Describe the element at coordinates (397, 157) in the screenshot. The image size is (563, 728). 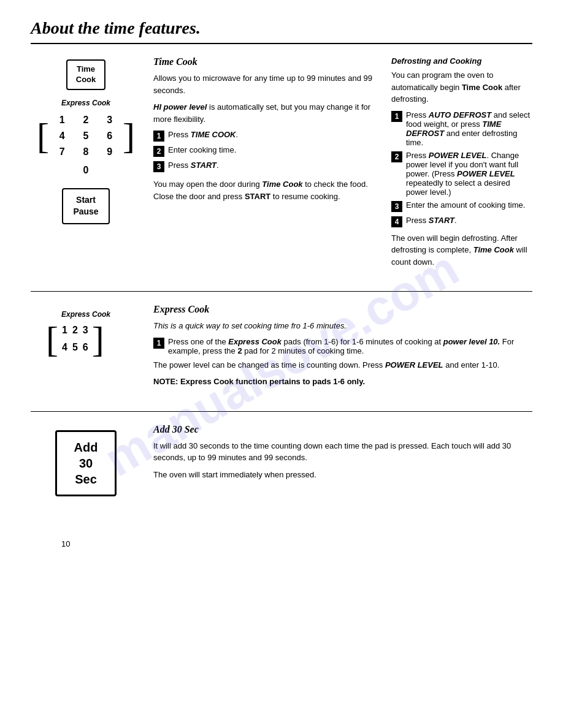
I see `defrost-step-num-2: 2` at that location.